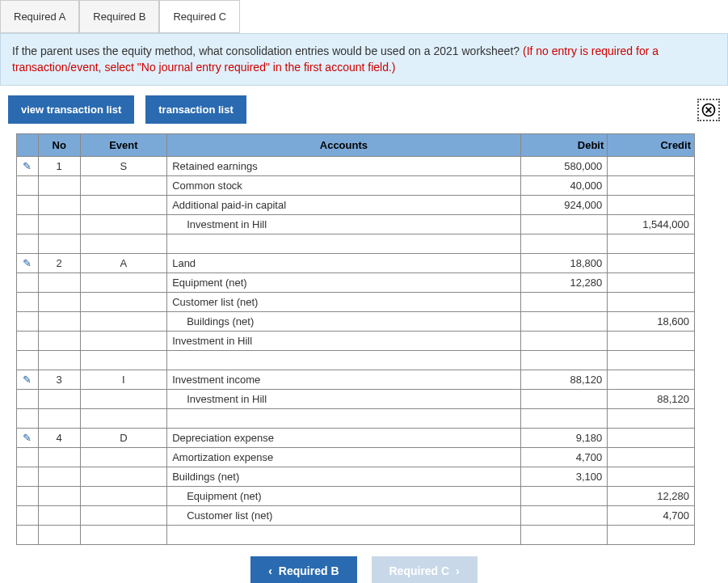  Describe the element at coordinates (356, 399) in the screenshot. I see `table-row: Investment in Hill88,120` at that location.